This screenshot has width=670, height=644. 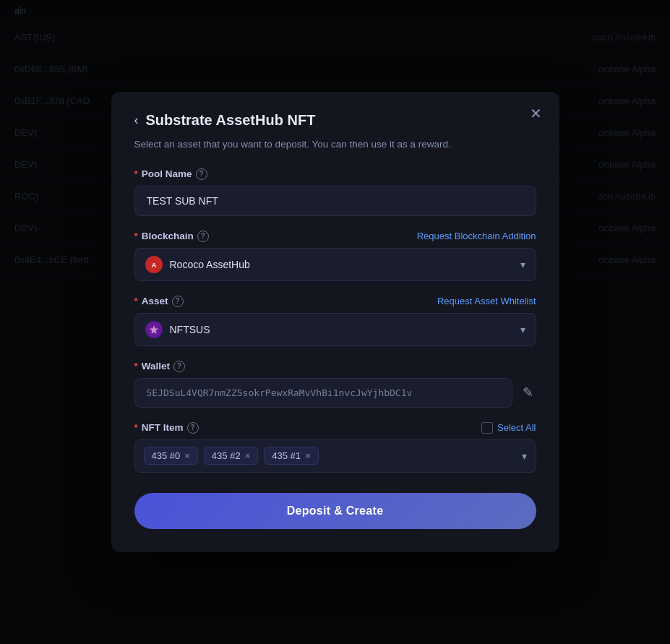 I want to click on nft-tag-0-close: ×, so click(x=187, y=455).